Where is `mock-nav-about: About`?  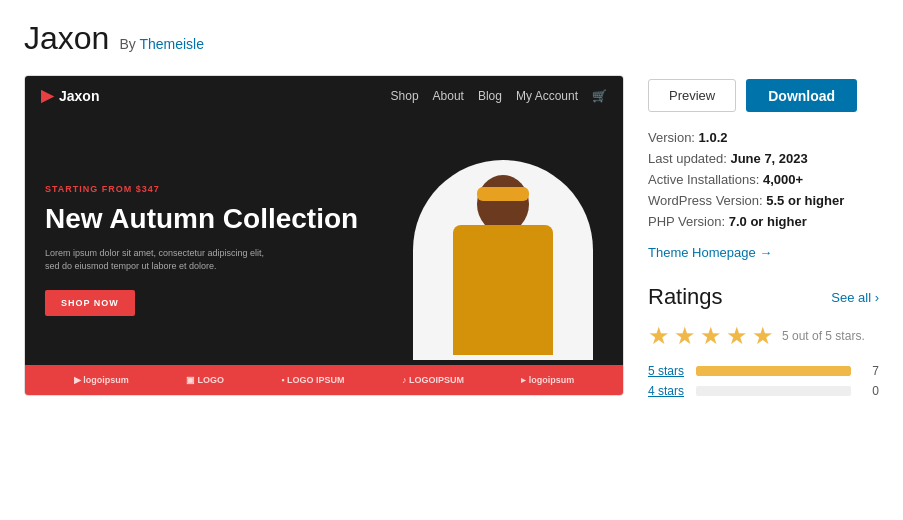 mock-nav-about: About is located at coordinates (448, 96).